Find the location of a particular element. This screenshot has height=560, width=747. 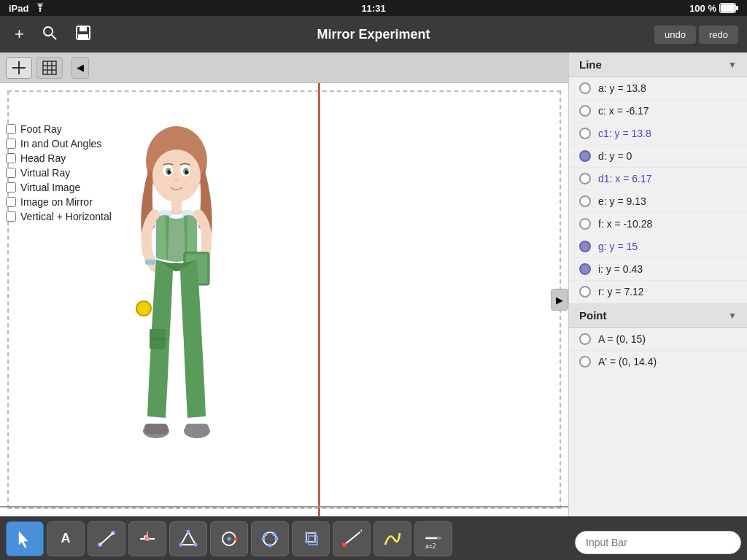

perpendicular-tool is located at coordinates (147, 539).